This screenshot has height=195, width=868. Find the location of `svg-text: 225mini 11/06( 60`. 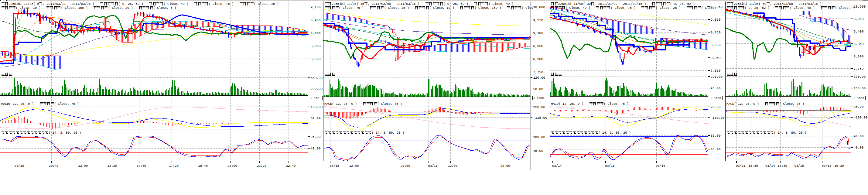

svg-text: 225mini 11/06( 60 is located at coordinates (750, 4).